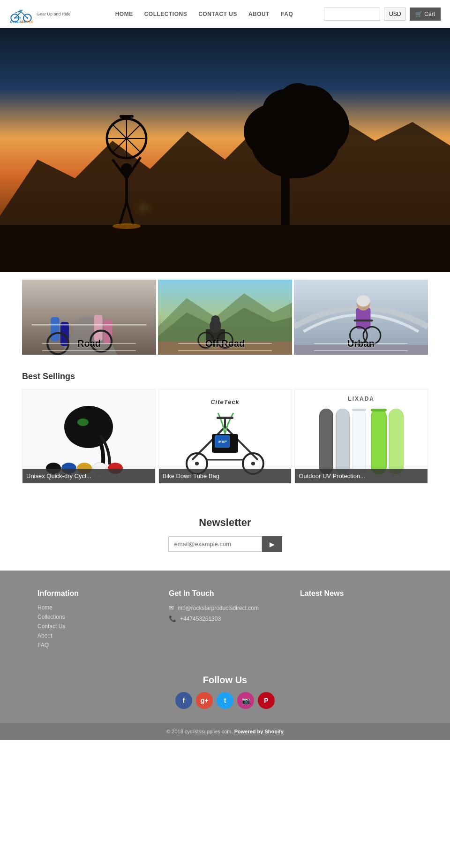 This screenshot has height=868, width=450. Describe the element at coordinates (259, 731) in the screenshot. I see `shopify-link: Powered by Shopify` at that location.